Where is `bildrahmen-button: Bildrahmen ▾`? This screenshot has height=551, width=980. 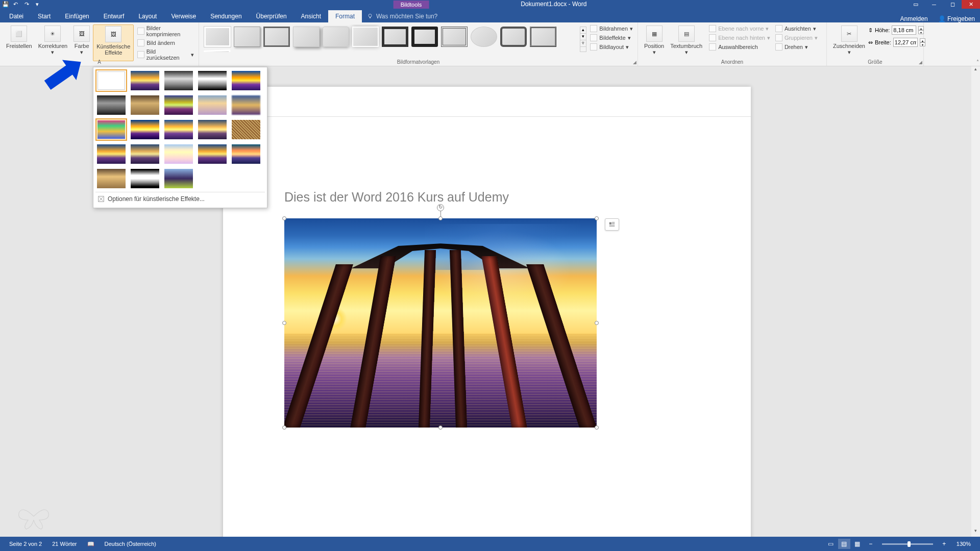 bildrahmen-button: Bildrahmen ▾ is located at coordinates (611, 29).